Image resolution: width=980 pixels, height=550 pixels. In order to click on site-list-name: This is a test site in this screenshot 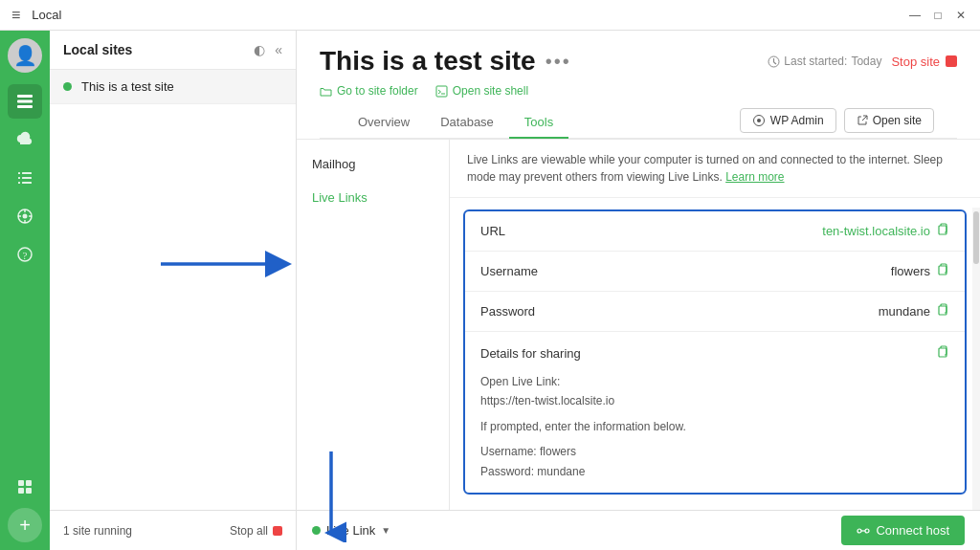, I will do `click(128, 86)`.